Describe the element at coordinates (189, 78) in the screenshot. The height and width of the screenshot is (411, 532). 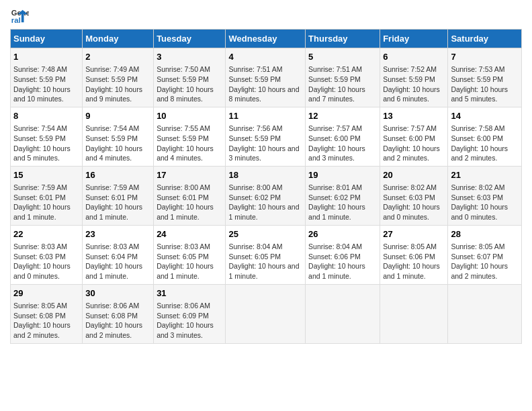
I see `calendar-cell: 3Sunrise: 7:50 AM Sunset: 5:59 PM Daylig…` at that location.